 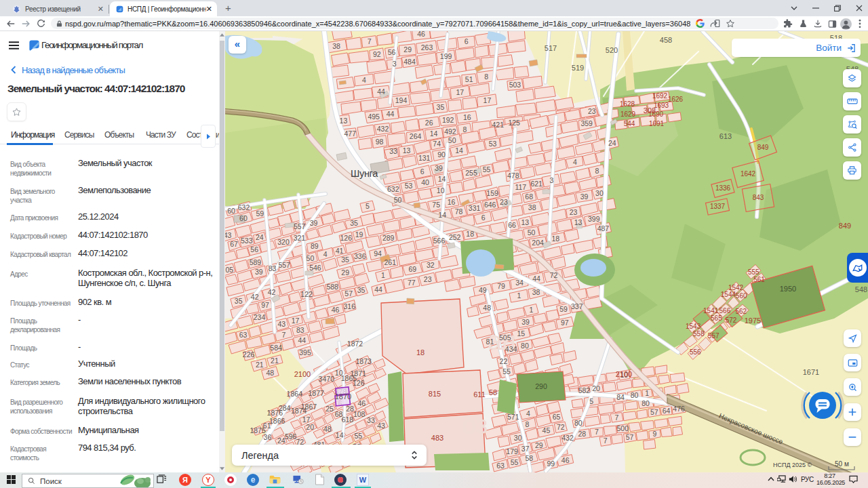 What do you see at coordinates (307, 420) in the screenshot?
I see `svg-text: 17` at bounding box center [307, 420].